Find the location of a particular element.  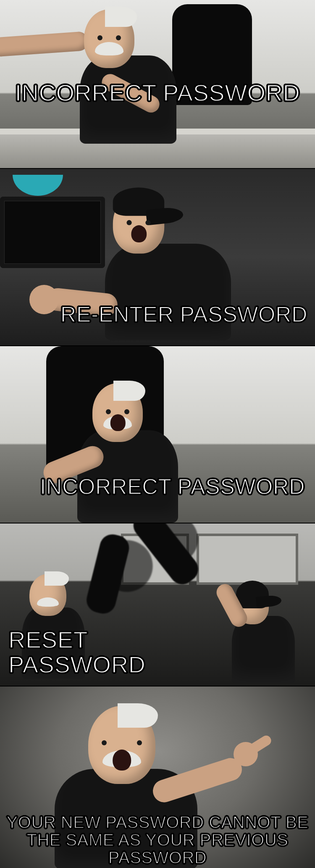

pointing-arm-icon is located at coordinates (197, 780).